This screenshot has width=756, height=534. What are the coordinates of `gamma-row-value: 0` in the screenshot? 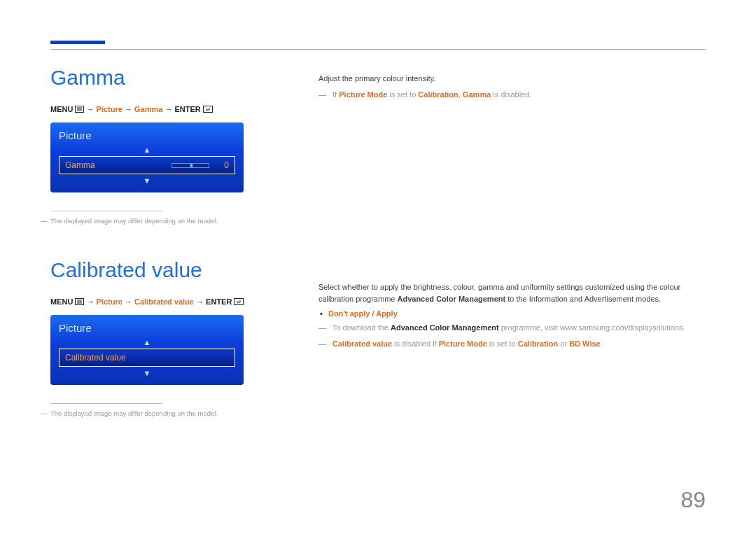 It's located at (223, 165).